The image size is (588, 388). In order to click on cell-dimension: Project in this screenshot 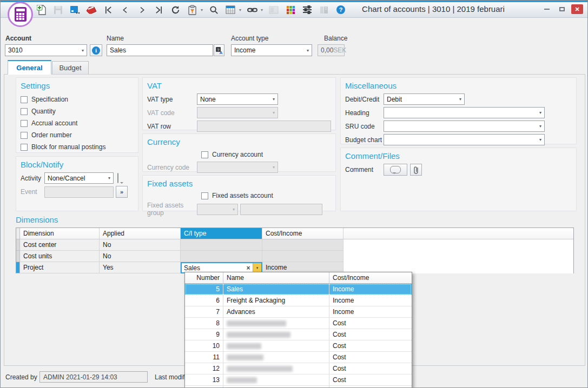, I will do `click(60, 268)`.